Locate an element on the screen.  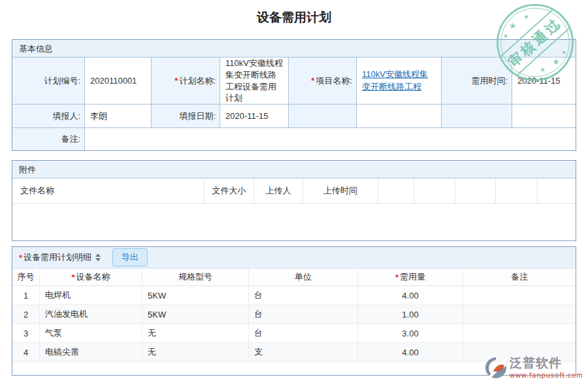
sort-icon is located at coordinates (98, 257).